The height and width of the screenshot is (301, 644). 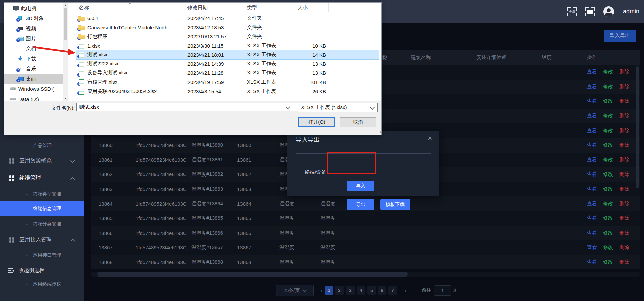 I want to click on page-button-5: 5, so click(x=372, y=290).